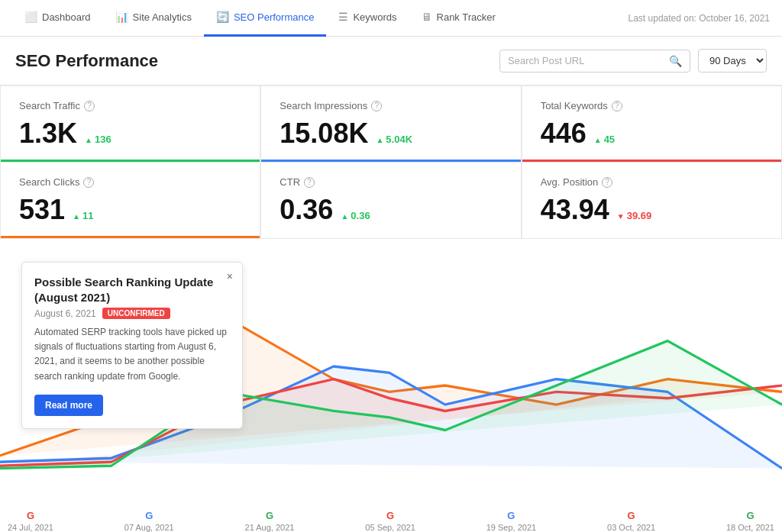 Image resolution: width=782 pixels, height=532 pixels. I want to click on clicks-help: ?, so click(89, 182).